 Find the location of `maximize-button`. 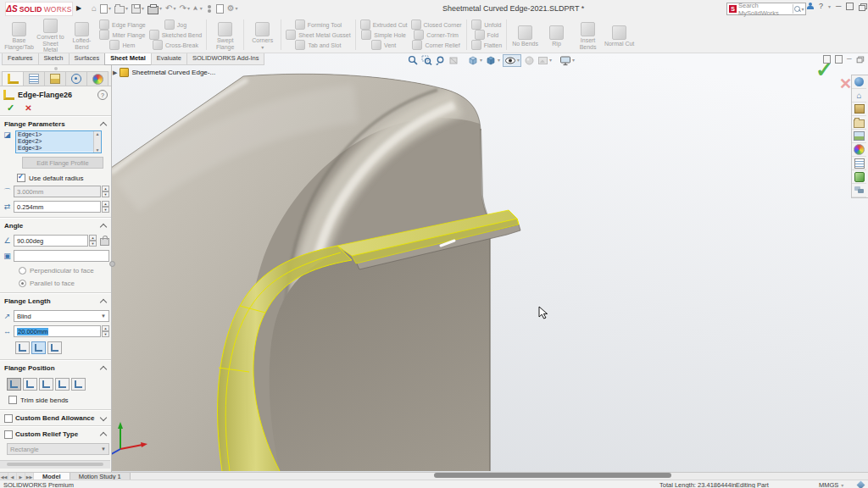

maximize-button is located at coordinates (849, 7).